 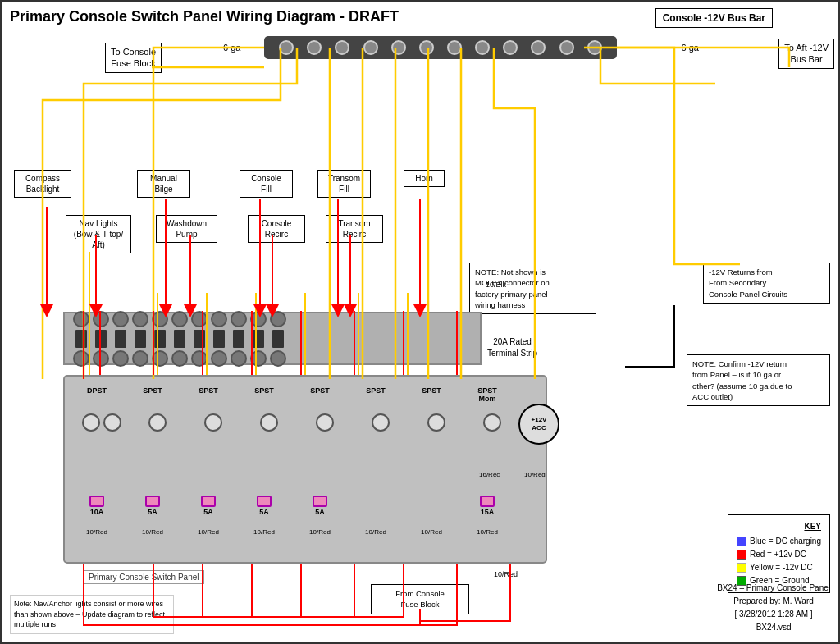 I want to click on label-horn: Horn, so click(x=424, y=179).